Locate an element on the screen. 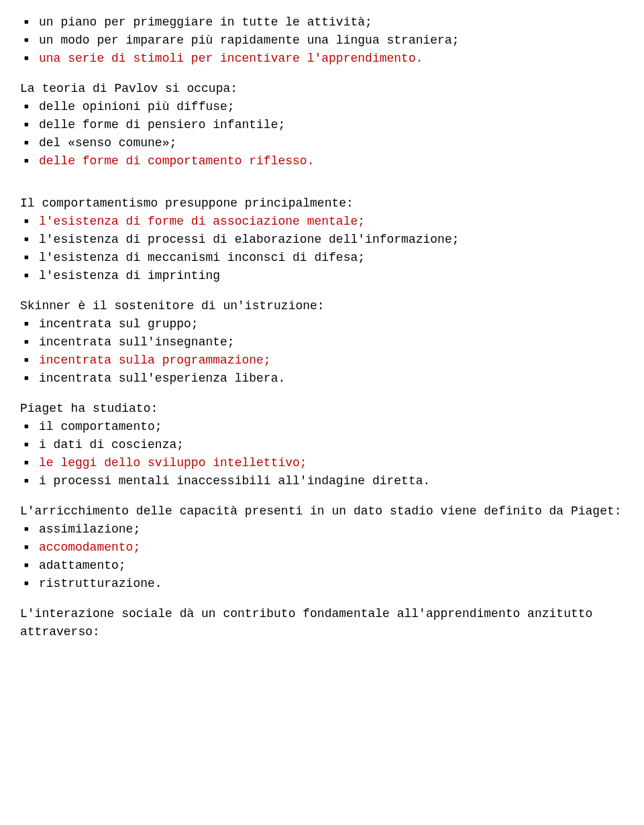 Image resolution: width=644 pixels, height=825 pixels. option-label: ristrutturazione. is located at coordinates (101, 584).